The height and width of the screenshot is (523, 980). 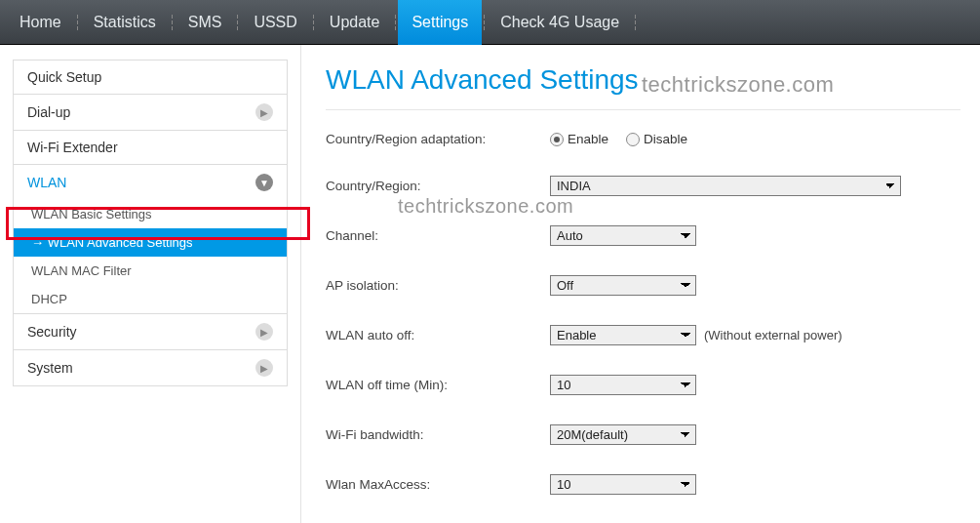 I want to click on label-ap-isolation: AP isolation:, so click(x=438, y=285).